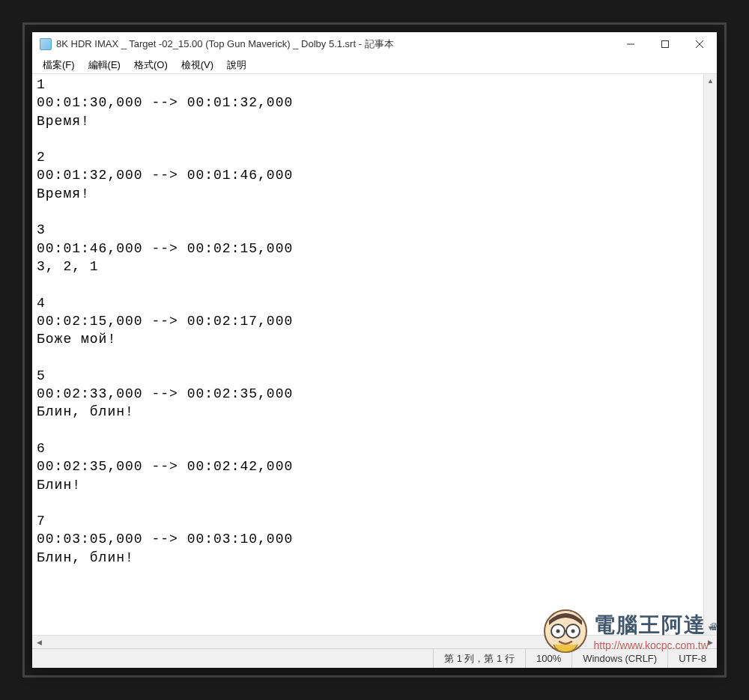  I want to click on statusbar: 第 1 列，第 1 行 100% Windows (CRLF) UTF-8, so click(374, 658).